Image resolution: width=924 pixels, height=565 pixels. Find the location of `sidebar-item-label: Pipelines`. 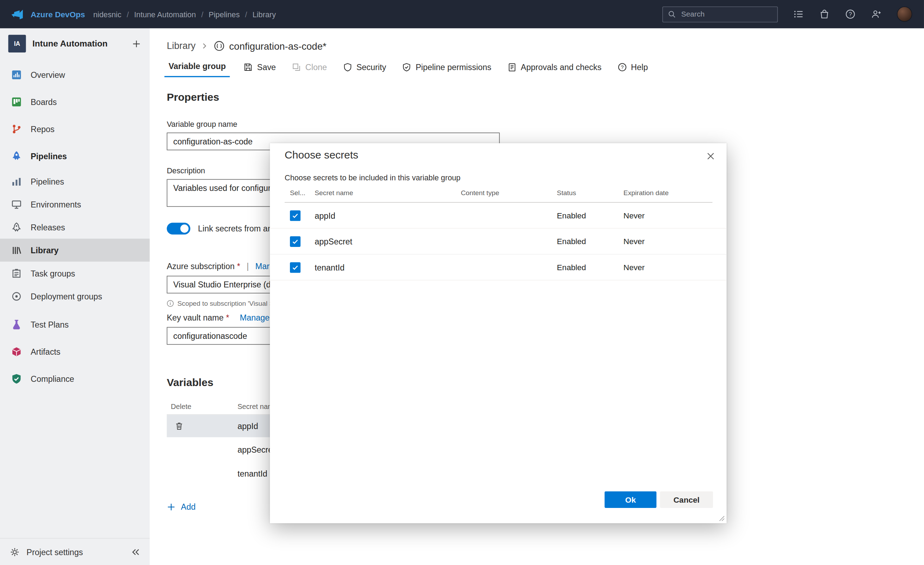

sidebar-item-label: Pipelines is located at coordinates (49, 156).